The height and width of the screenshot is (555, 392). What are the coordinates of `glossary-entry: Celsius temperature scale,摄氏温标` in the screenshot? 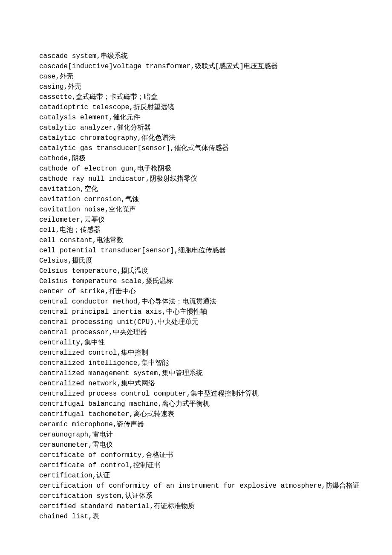 It's located at (196, 281).